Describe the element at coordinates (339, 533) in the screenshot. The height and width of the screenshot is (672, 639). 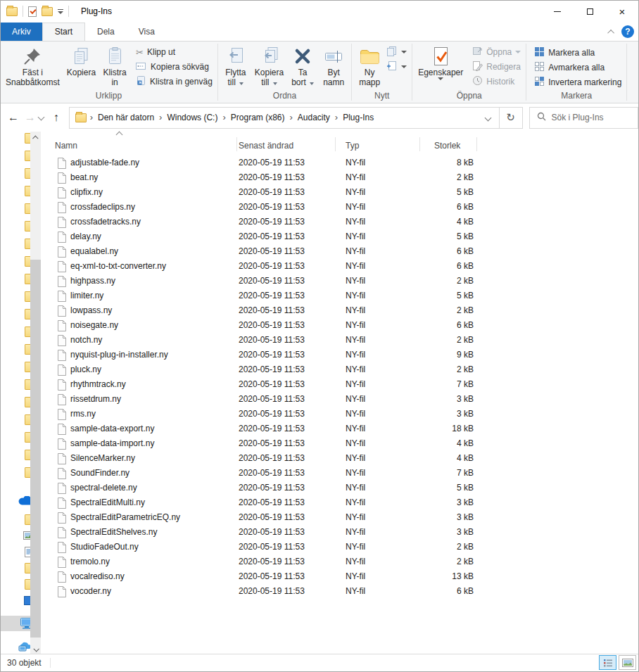
I see `file-row: SpectralEditShelves.ny2020-05-19 11:53NY…` at that location.